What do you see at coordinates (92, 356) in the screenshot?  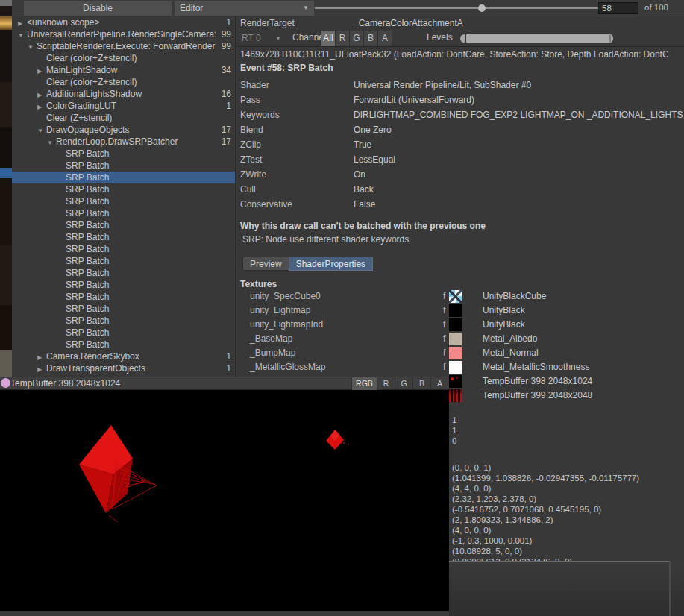 I see `tree-row-label: Camera.RenderSkybox` at bounding box center [92, 356].